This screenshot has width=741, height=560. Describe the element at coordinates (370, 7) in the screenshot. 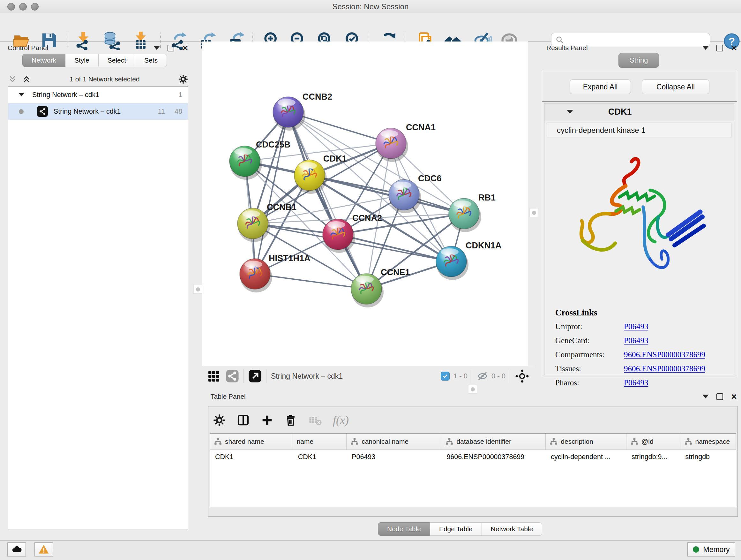

I see `title-bar: Session: New Session` at that location.